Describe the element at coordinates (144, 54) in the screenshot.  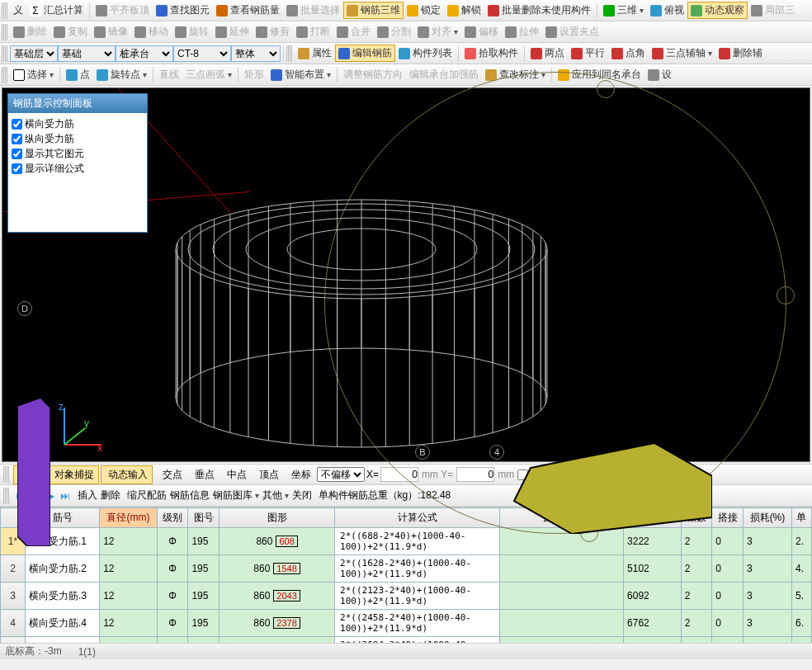
I see `select-cap: 桩承台` at that location.